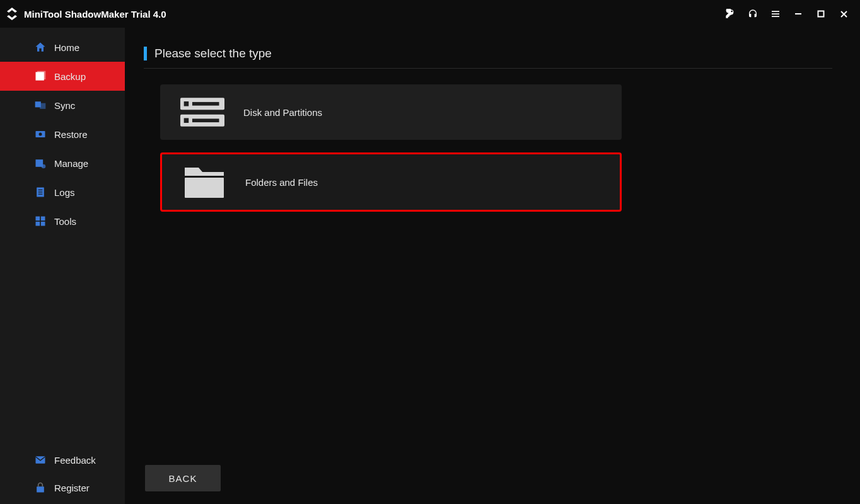 The width and height of the screenshot is (860, 504). I want to click on sidebar-item-label: Tools, so click(66, 222).